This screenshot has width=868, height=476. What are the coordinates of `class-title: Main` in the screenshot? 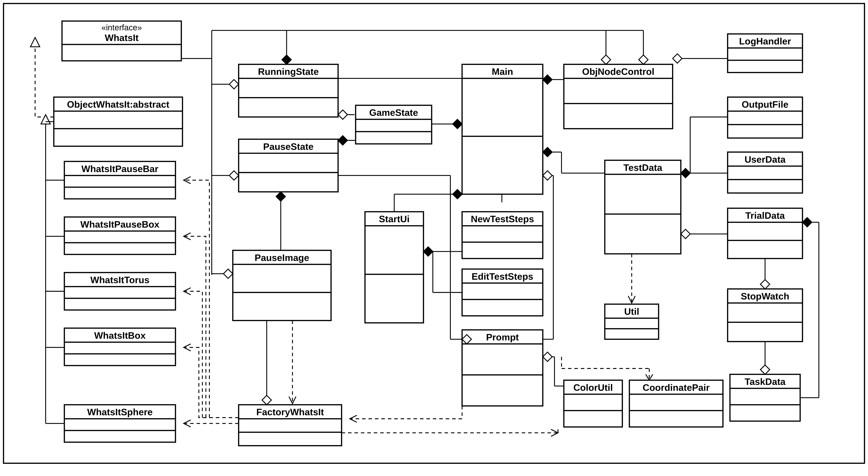 It's located at (503, 71).